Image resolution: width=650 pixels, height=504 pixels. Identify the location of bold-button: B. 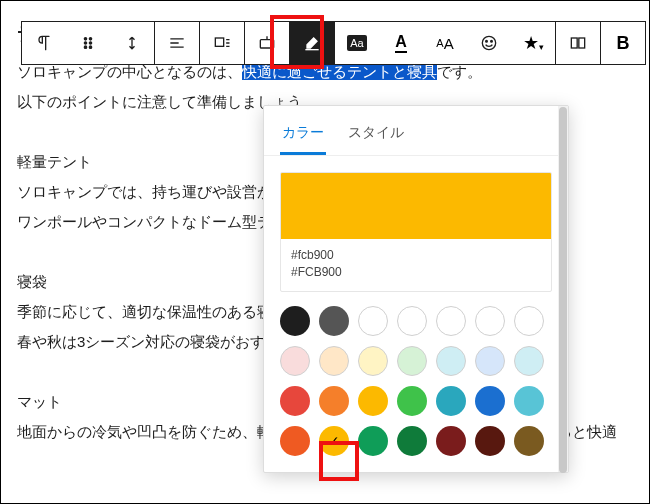
(623, 43).